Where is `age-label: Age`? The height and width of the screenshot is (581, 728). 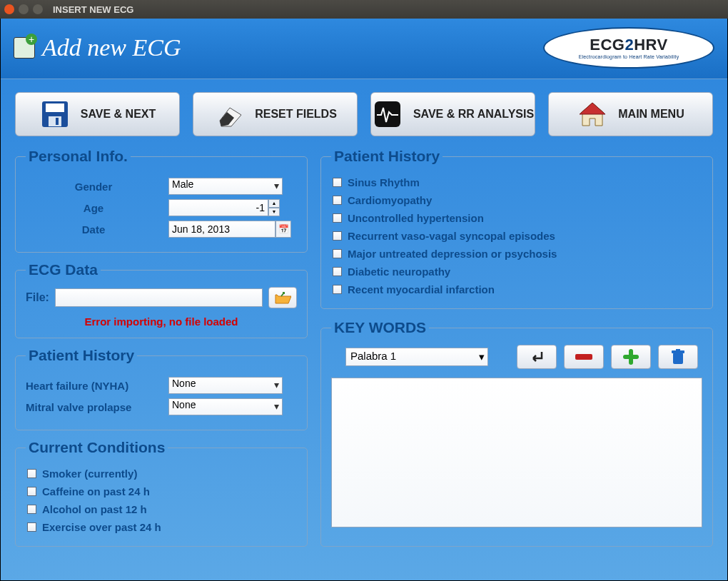
age-label: Age is located at coordinates (93, 208).